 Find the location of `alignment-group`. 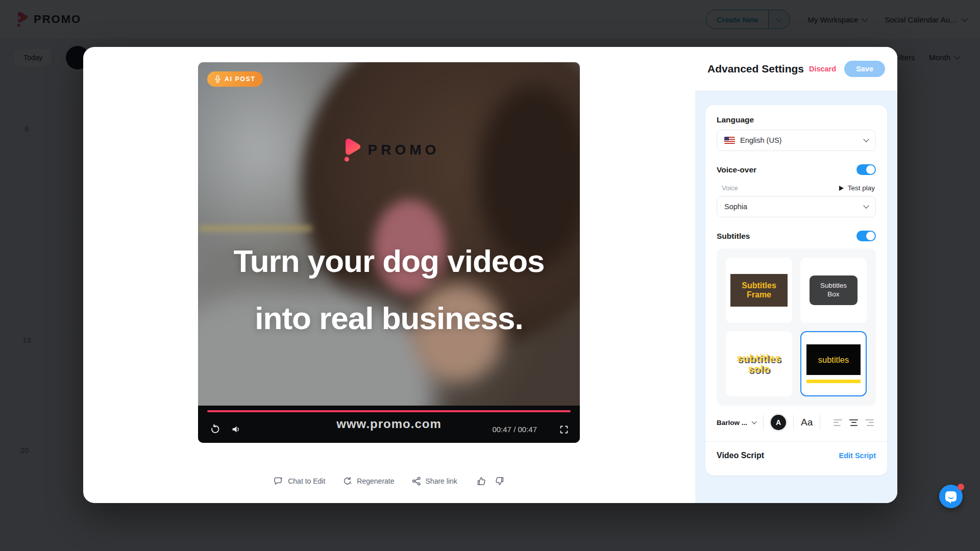

alignment-group is located at coordinates (853, 422).